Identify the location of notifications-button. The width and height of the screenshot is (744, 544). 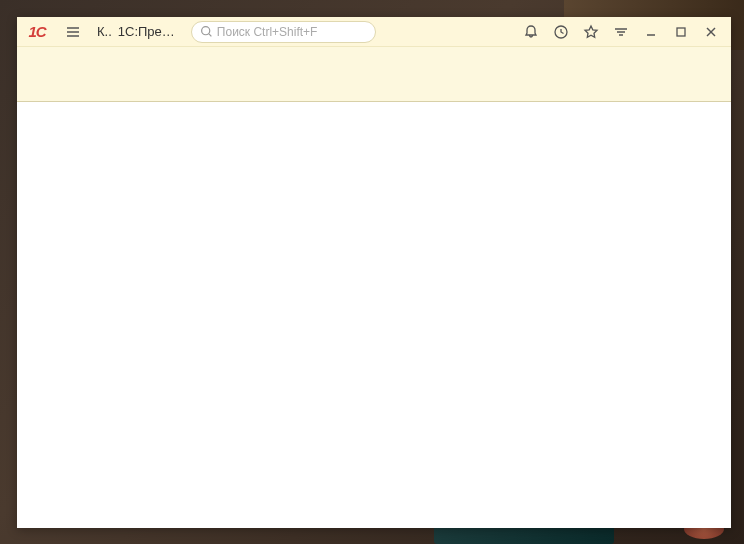
(531, 32).